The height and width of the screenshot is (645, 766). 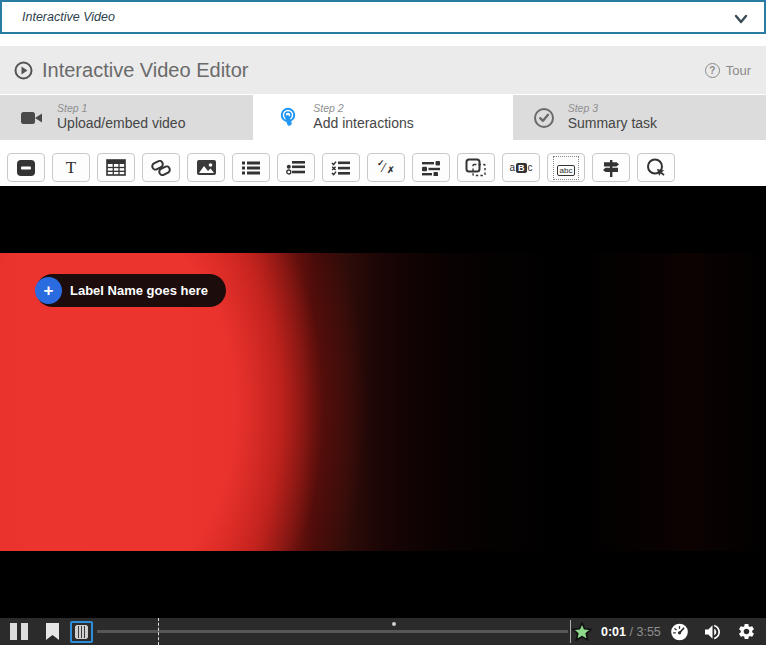 What do you see at coordinates (383, 163) in the screenshot?
I see `interaction-toolbar: T` at bounding box center [383, 163].